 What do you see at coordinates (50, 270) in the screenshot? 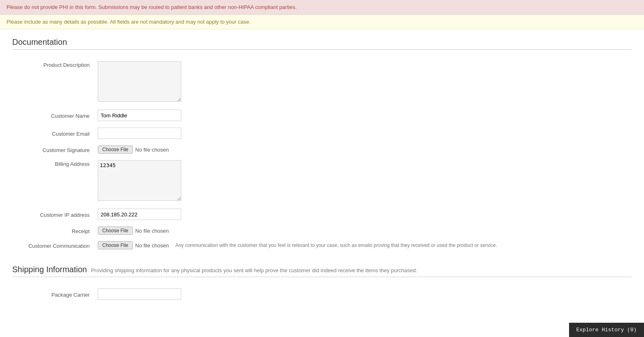
I see `shipping-section-title: Shipping Information` at bounding box center [50, 270].